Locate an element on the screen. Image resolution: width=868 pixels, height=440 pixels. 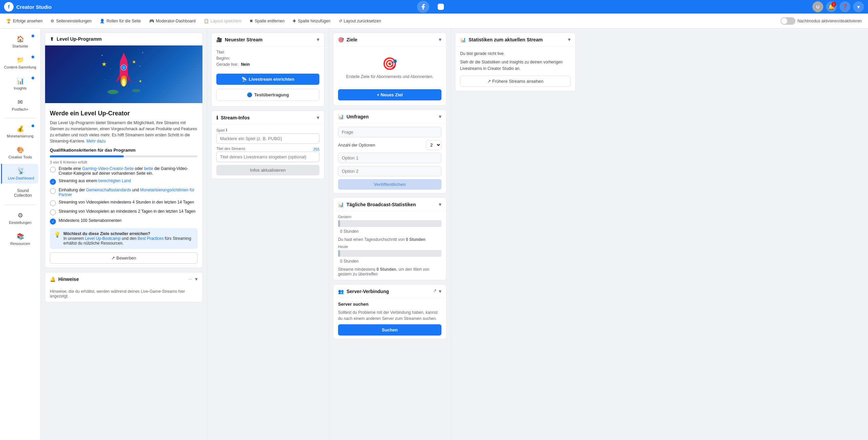
info-tooltip-icon: ℹ is located at coordinates (226, 130).